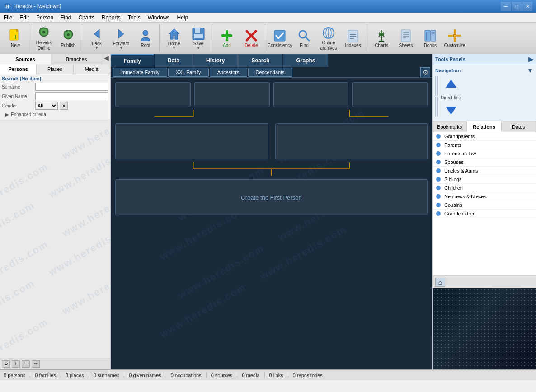 This screenshot has height=392, width=536. What do you see at coordinates (6, 364) in the screenshot?
I see `settings-button: ⚙` at bounding box center [6, 364].